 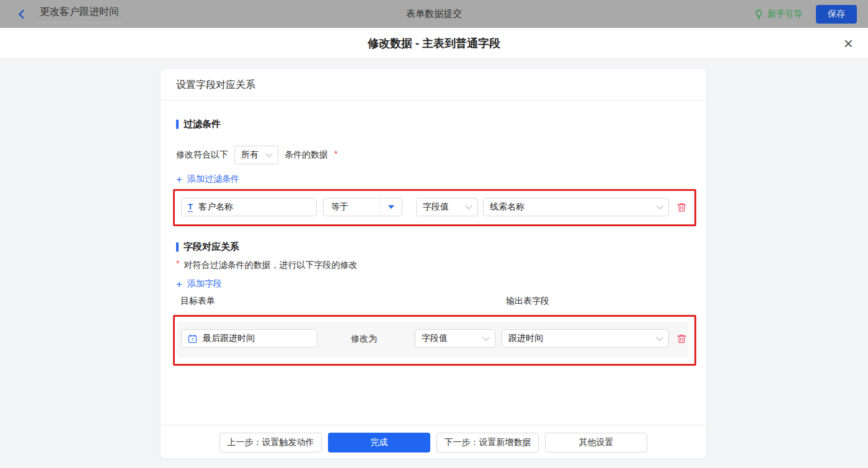 I want to click on beginner-guide-link: 新手引导, so click(x=778, y=14).